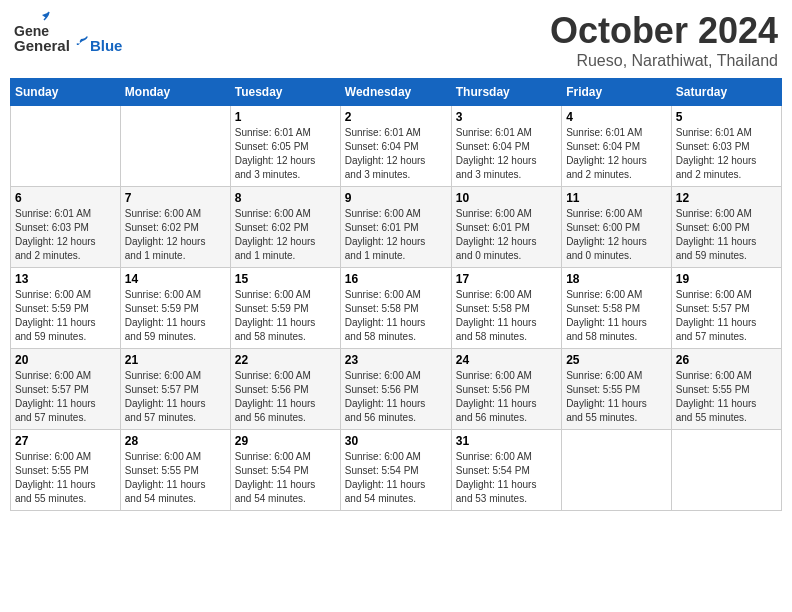  I want to click on calendar-cell: 29Sunrise: 6:00 AM Sunset: 5:54 PM Dayli…, so click(285, 470).